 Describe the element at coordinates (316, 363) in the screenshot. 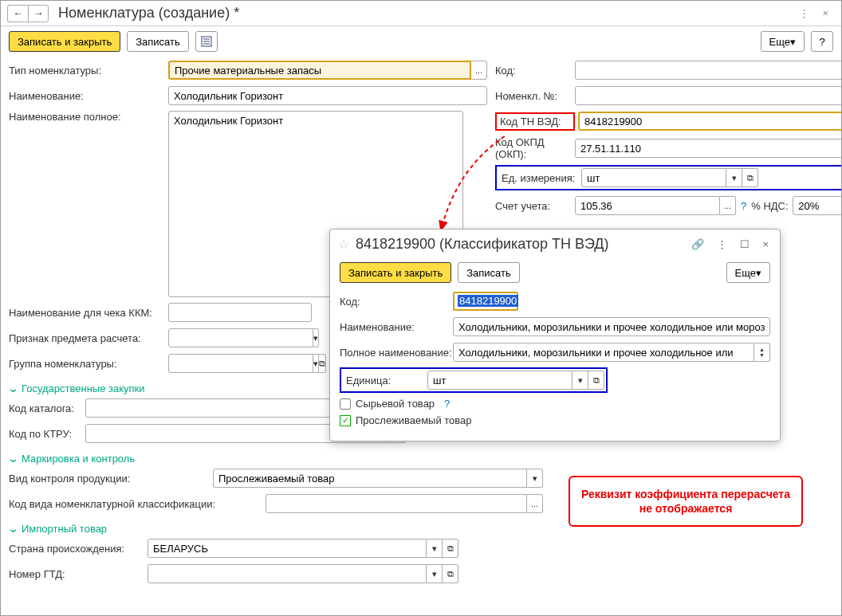

I see `group-dropdown-button: ▾` at that location.